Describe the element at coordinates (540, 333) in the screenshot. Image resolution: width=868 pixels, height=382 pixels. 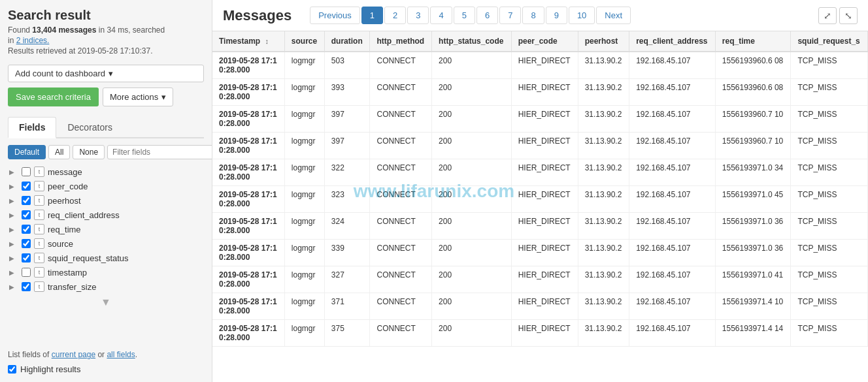
I see `table-row: 2019-05-28 17:1 0:28.000logmgr375CONNECT…` at that location.